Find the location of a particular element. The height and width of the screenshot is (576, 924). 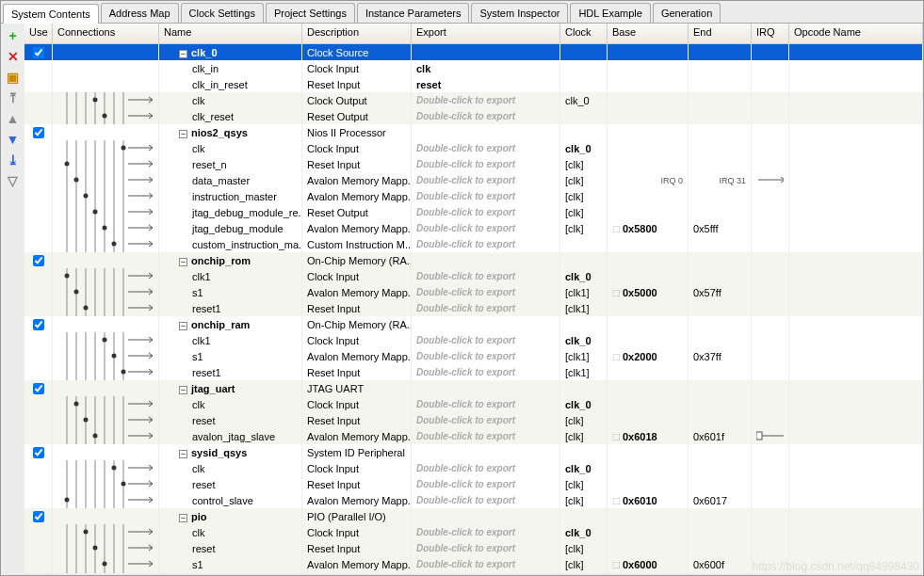

base-cell: ⬚0x5000 is located at coordinates (648, 292).